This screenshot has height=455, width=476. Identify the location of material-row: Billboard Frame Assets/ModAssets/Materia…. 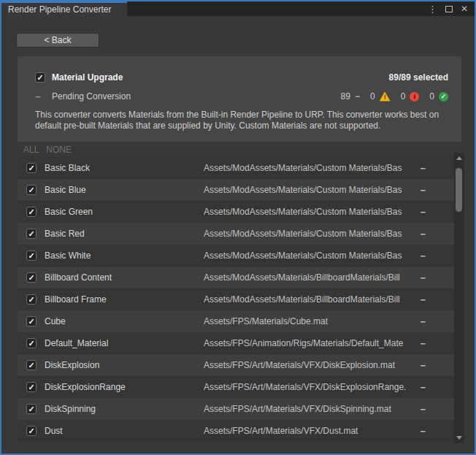
(236, 299).